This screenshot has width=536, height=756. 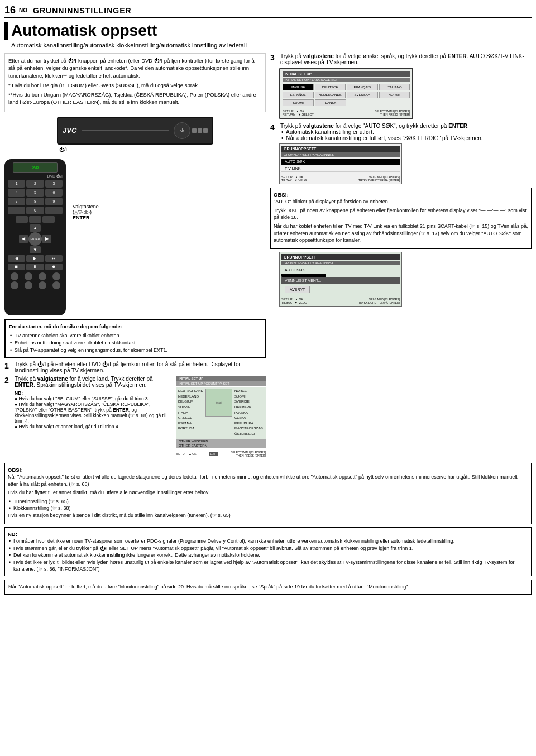 I want to click on numpad-0b: 0, so click(x=35, y=210).